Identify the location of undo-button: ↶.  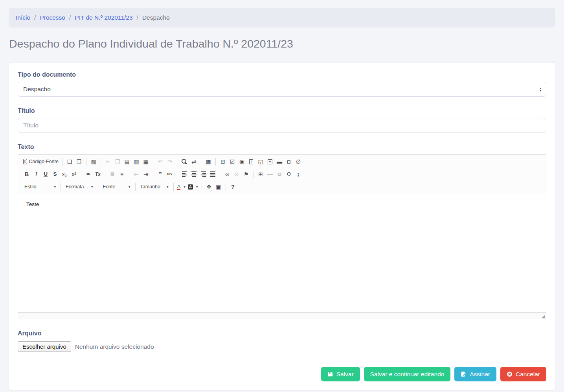
(160, 162).